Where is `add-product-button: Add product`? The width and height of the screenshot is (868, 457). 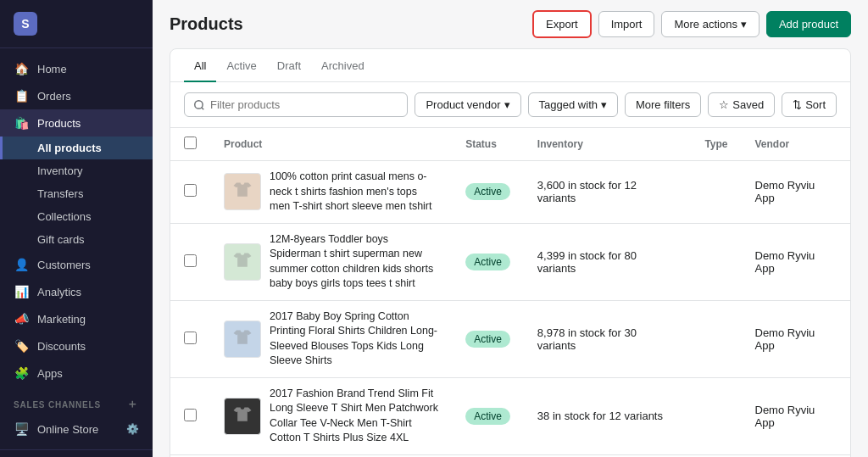
add-product-button: Add product is located at coordinates (809, 24).